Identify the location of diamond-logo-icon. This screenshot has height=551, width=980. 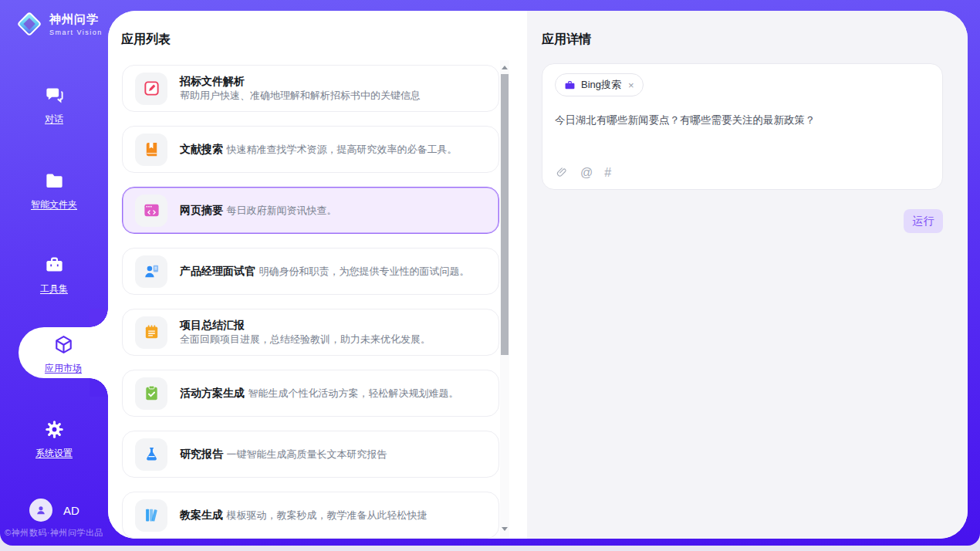
(29, 24).